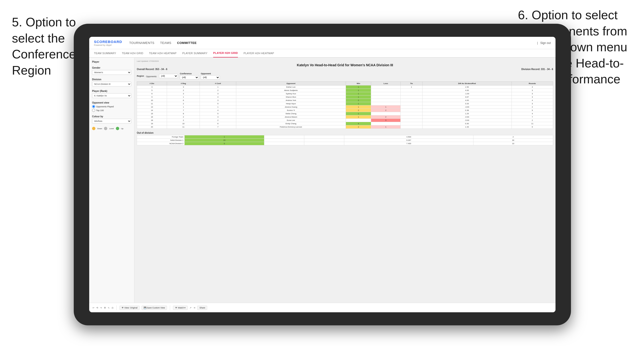  What do you see at coordinates (184, 127) in the screenshot?
I see `td-reg: 11` at bounding box center [184, 127].